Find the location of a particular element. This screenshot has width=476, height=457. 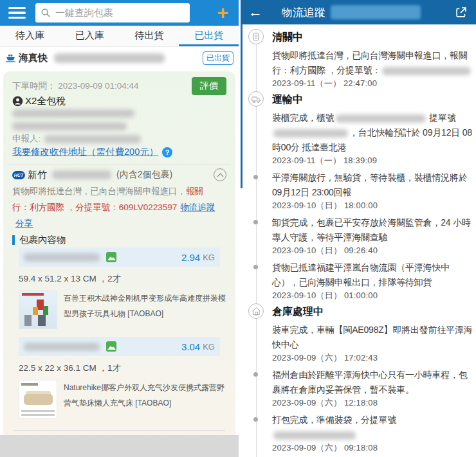

entry-text: 卸貨完成，包裹已平安存放於海關監管倉，24 小時專人守護，等待平潭海關查驗 is located at coordinates (372, 230).